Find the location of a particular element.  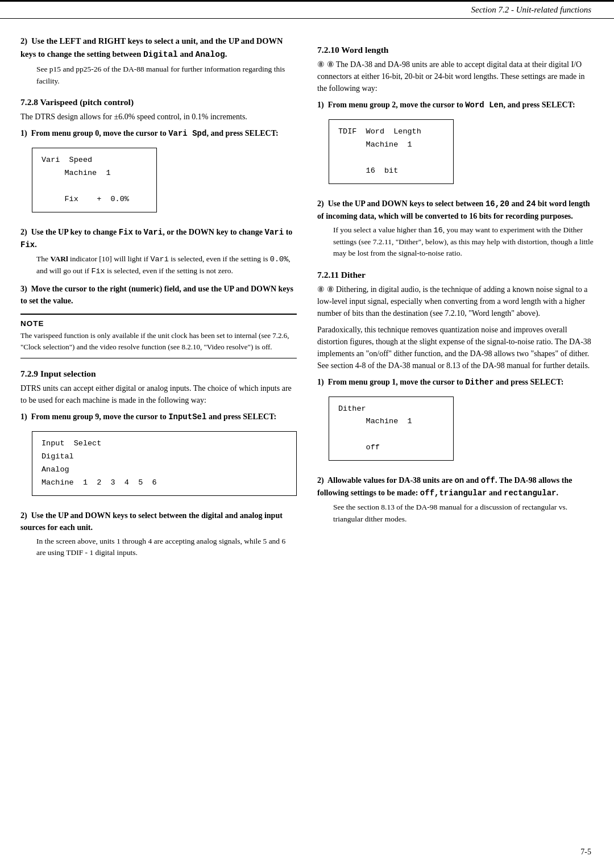

mono-box-7210: TDIF Word Length Machine 1 16 bit is located at coordinates (391, 152).